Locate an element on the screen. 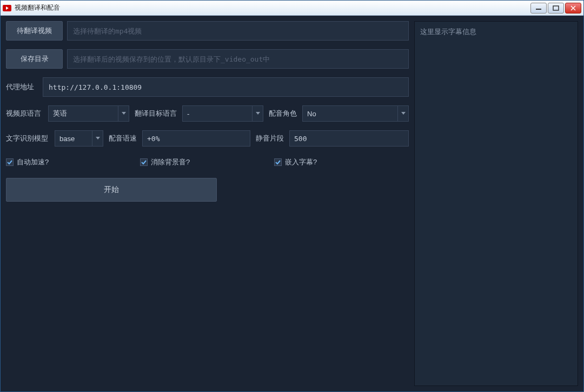 The image size is (584, 392). model-label: 文字识别模型 is located at coordinates (28, 138).